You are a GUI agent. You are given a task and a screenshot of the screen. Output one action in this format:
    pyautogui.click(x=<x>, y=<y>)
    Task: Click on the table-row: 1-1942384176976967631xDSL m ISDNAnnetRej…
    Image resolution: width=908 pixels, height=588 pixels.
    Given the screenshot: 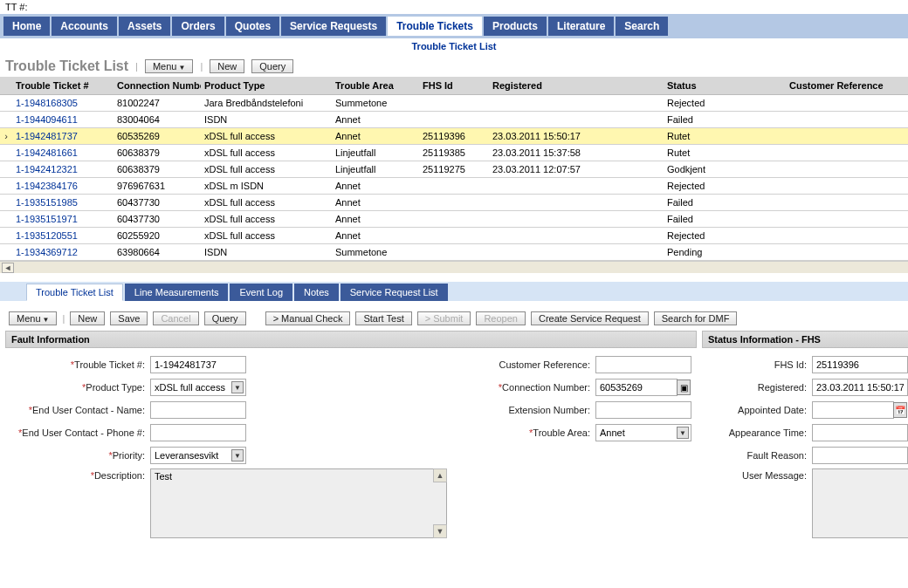 What is the action you would take?
    pyautogui.click(x=454, y=187)
    